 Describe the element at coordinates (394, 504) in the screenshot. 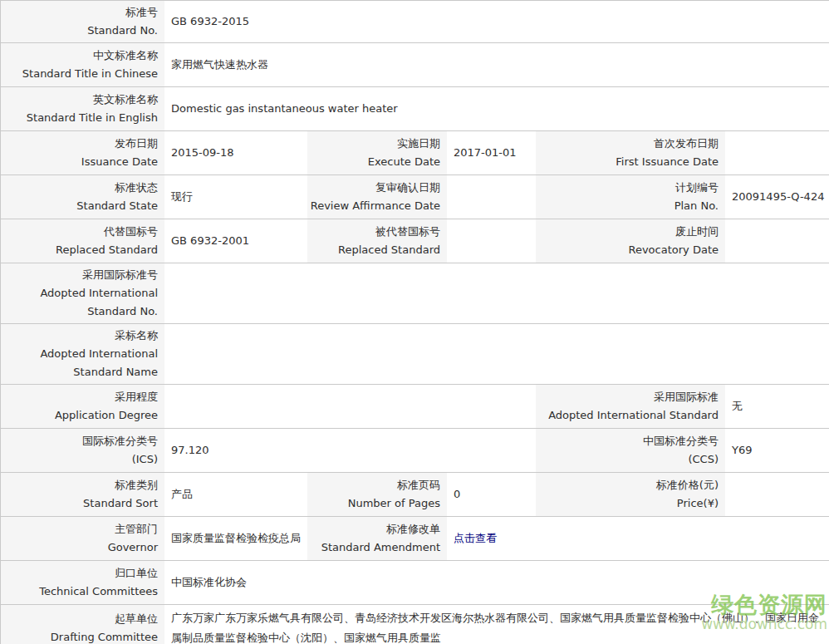

I see `label-en: Number of Pages` at that location.